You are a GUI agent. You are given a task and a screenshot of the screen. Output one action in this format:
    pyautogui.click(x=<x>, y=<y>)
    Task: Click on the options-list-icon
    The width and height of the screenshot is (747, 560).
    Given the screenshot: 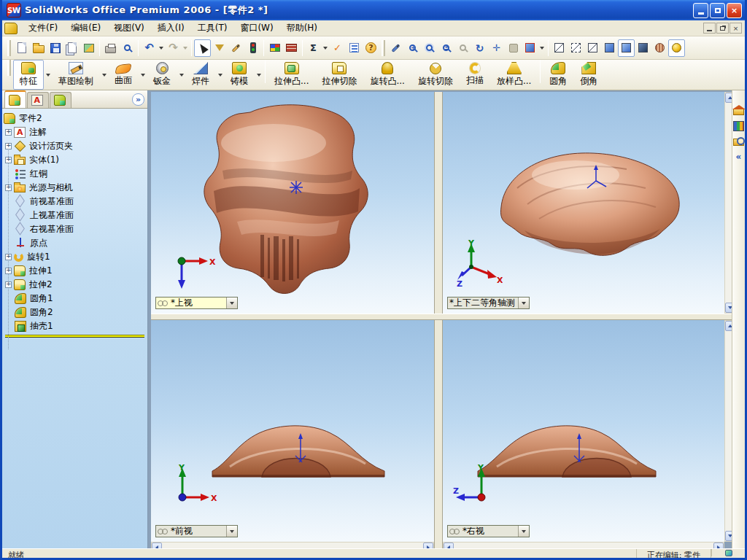 What is the action you would take?
    pyautogui.click(x=355, y=48)
    